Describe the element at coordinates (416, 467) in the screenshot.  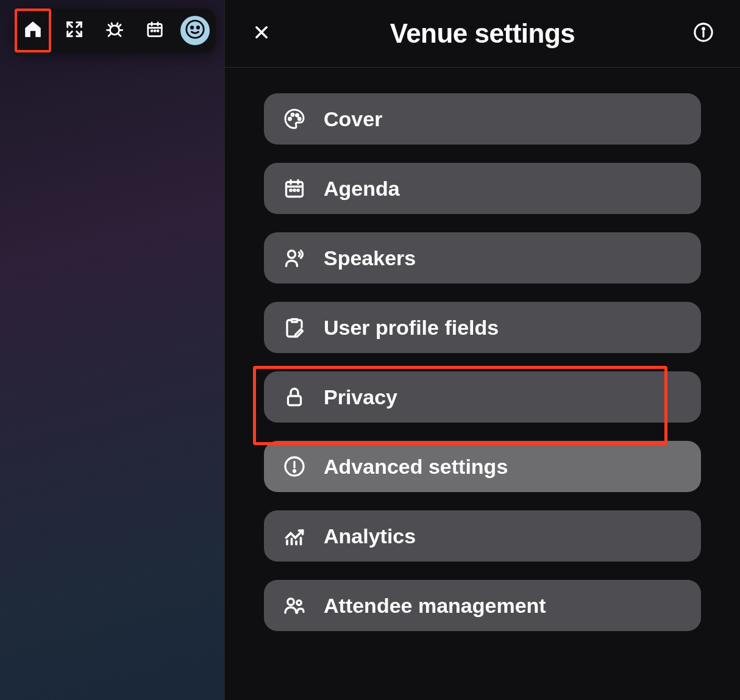
I see `menu-label: Advanced settings` at that location.